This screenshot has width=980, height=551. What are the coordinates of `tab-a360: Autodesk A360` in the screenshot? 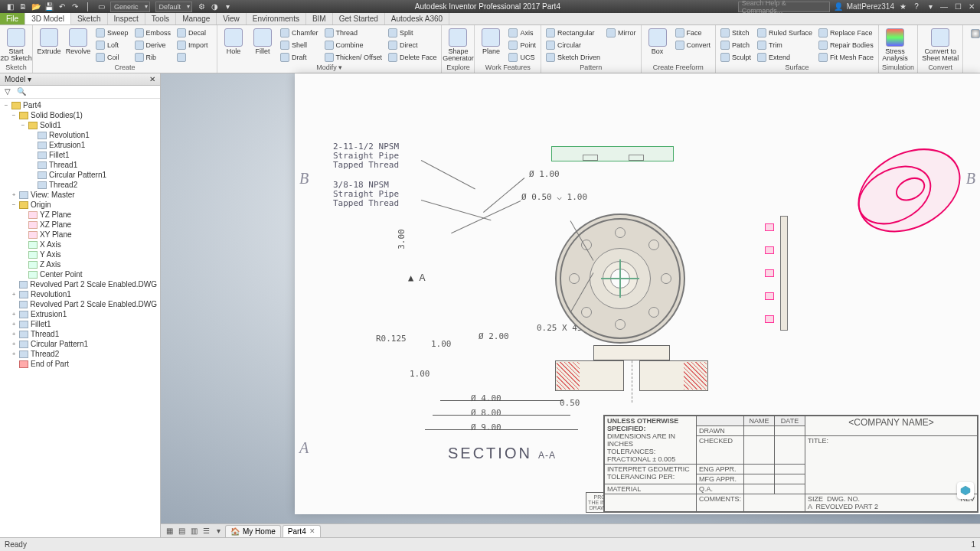 It's located at (417, 18).